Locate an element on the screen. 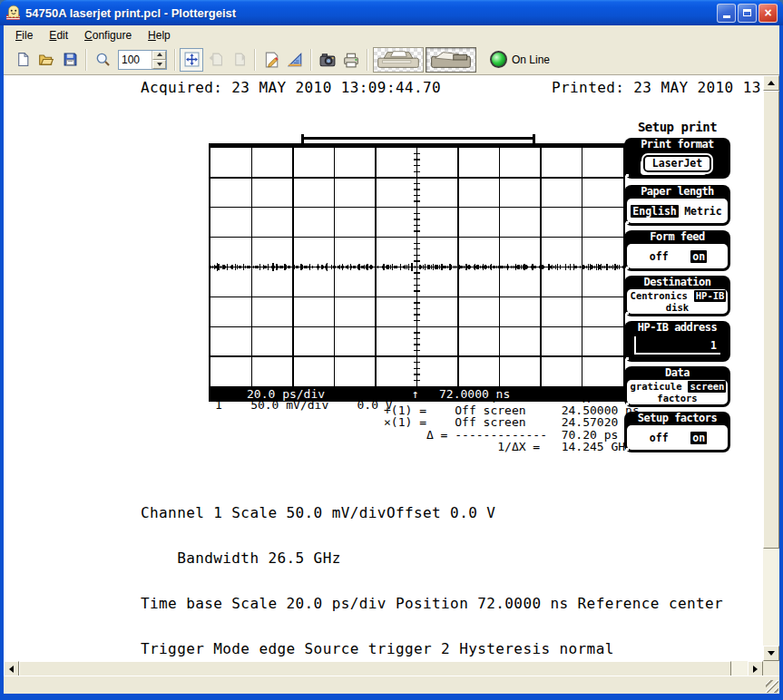 This screenshot has width=783, height=700. panel-title: Print format is located at coordinates (677, 145).